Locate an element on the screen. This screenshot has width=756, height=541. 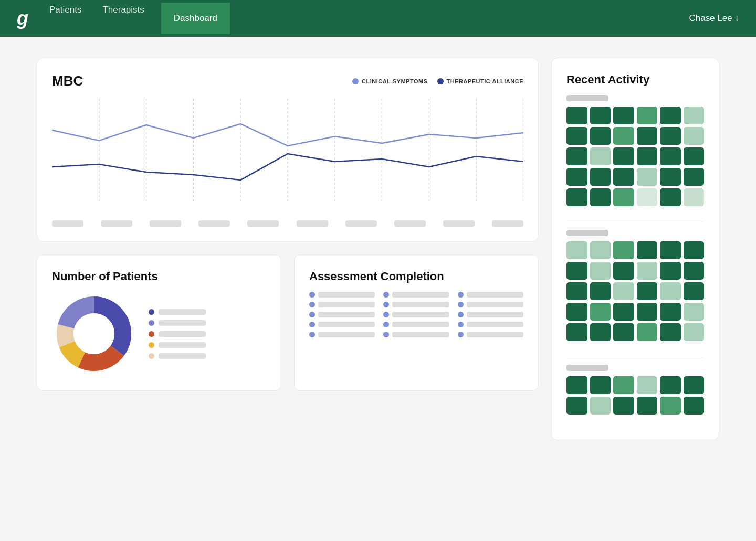
legend-alliance: THERAPEUTIC ALLIANCE is located at coordinates (480, 81).